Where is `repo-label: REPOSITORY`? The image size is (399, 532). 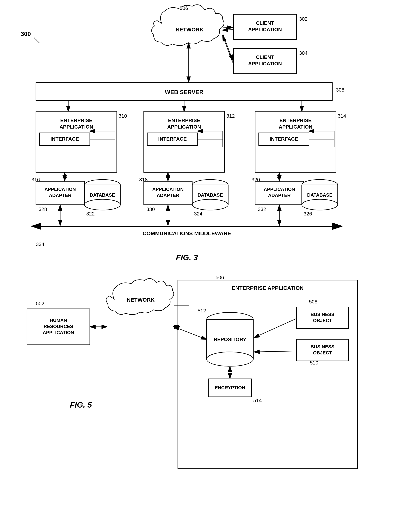
repo-label: REPOSITORY is located at coordinates (230, 340).